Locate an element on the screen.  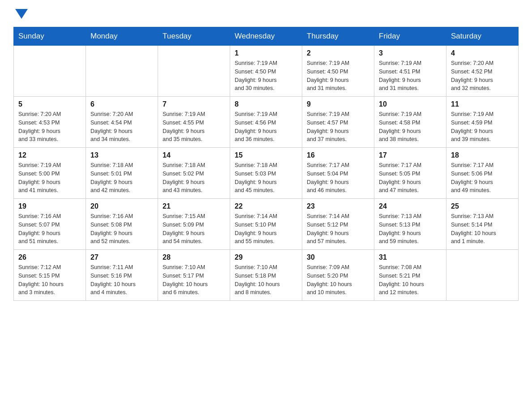
logo is located at coordinates (21, 14).